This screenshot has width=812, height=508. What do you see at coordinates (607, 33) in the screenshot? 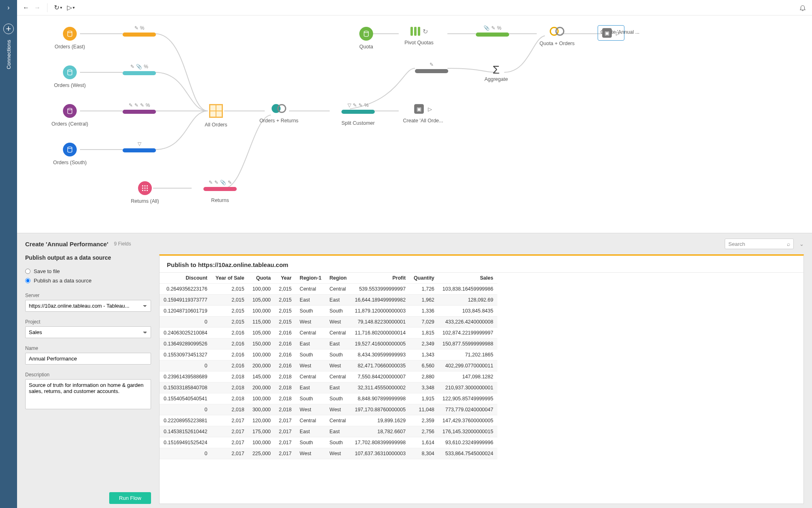
I see `output-icon: ▣` at bounding box center [607, 33].